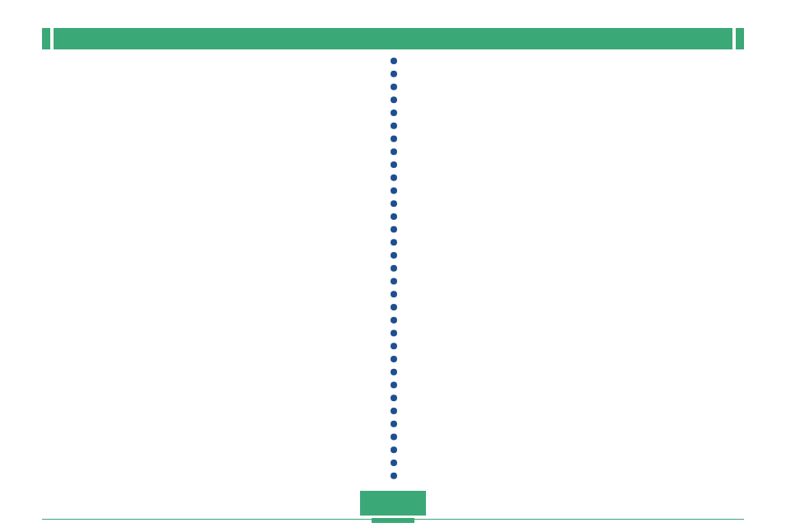 This screenshot has height=532, width=786. I want to click on top-bar-right-notch, so click(740, 39).